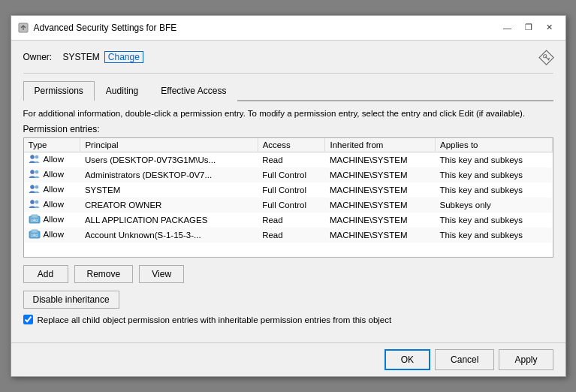  What do you see at coordinates (169, 161) in the screenshot?
I see `cell-principal: Users (DESKTOP-0V73G1M\Us...` at bounding box center [169, 161].